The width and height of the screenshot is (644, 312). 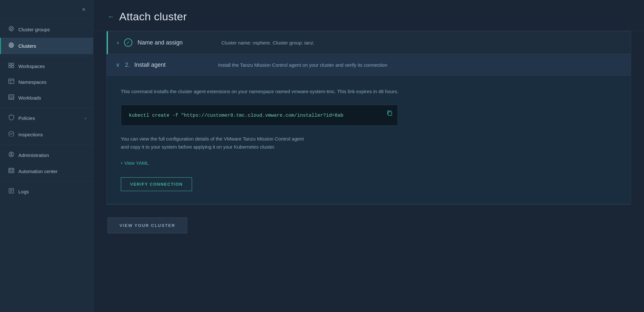 I want to click on step1-label: Name and assign, so click(x=173, y=43).